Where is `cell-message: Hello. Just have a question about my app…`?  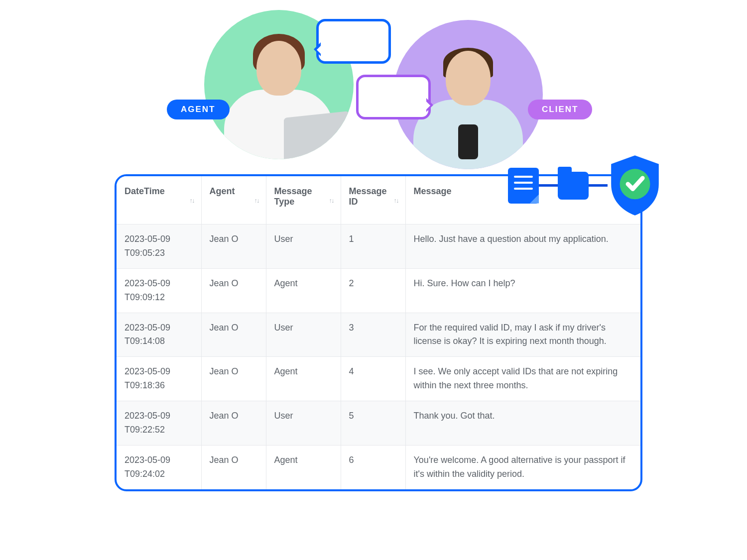 cell-message: Hello. Just have a question about my app… is located at coordinates (523, 247).